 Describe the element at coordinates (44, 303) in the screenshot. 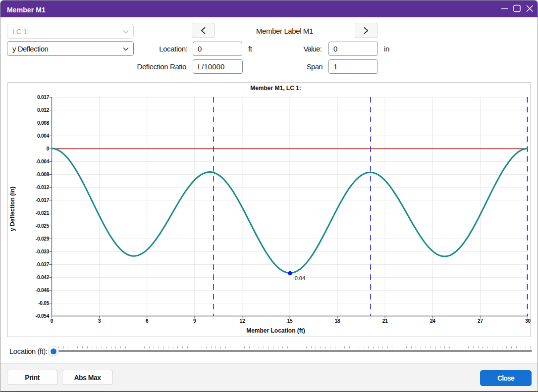

I see `svg-text: -0.05` at that location.